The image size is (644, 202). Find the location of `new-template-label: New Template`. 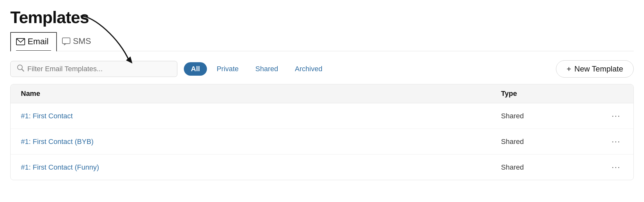

new-template-label: New Template is located at coordinates (599, 69).